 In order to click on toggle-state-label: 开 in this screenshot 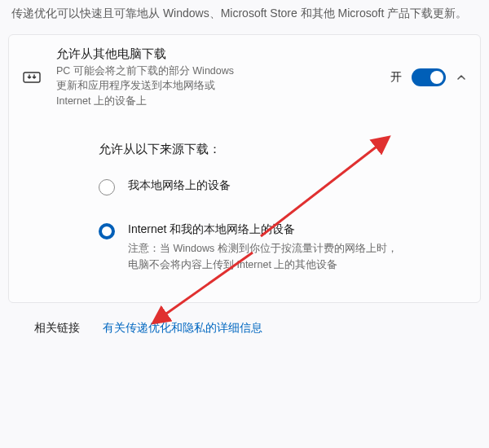, I will do `click(396, 77)`.